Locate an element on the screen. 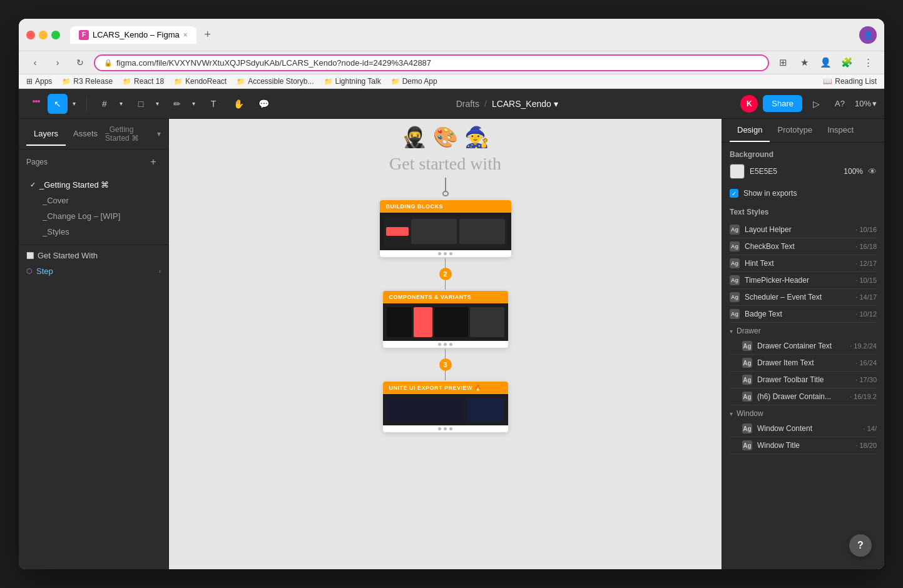 Image resolution: width=903 pixels, height=588 pixels. bookmark-icon: ★ is located at coordinates (804, 63).